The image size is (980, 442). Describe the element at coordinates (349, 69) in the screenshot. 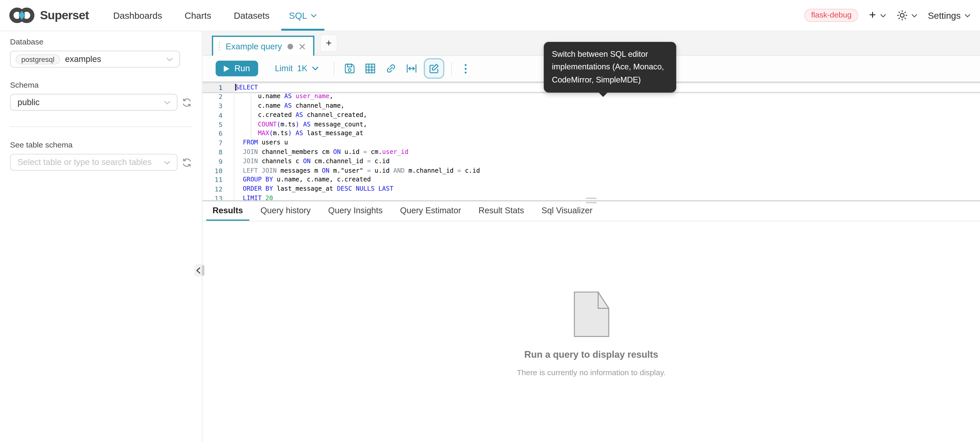

I see `save-icon` at that location.